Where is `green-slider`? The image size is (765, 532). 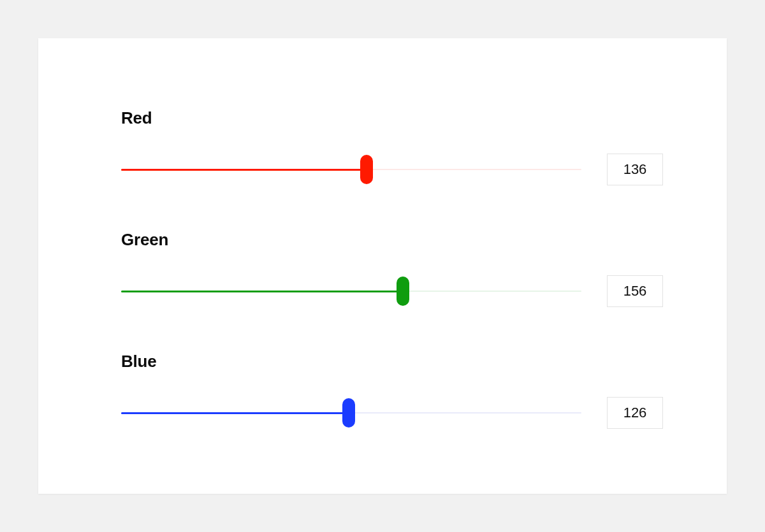 green-slider is located at coordinates (351, 291).